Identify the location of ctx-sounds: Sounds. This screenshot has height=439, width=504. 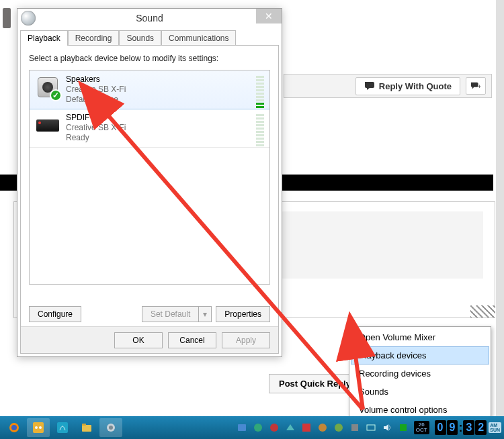
(420, 392).